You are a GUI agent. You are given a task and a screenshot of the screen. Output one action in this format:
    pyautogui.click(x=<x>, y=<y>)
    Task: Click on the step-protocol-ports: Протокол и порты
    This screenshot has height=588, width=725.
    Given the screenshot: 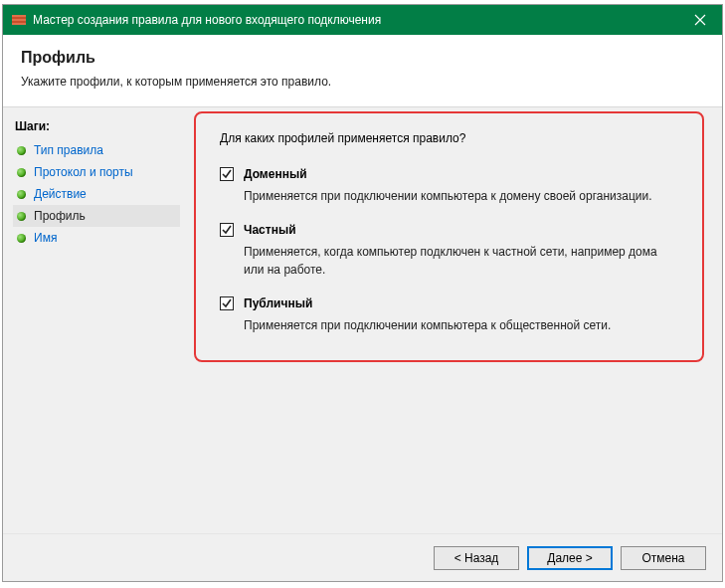 What is the action you would take?
    pyautogui.click(x=96, y=172)
    